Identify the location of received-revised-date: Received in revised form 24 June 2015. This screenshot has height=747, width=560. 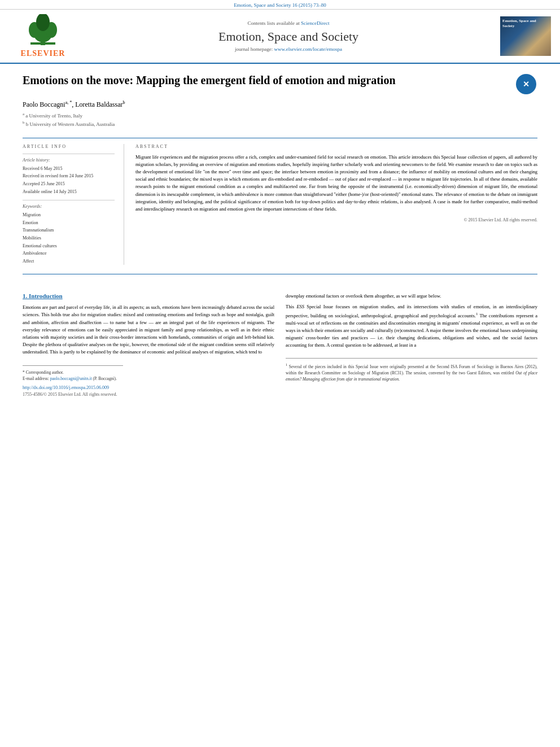
(69, 176).